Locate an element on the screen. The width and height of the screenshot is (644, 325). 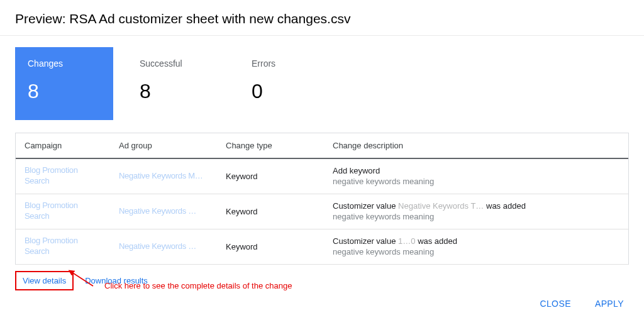
stat-label: Changes is located at coordinates (64, 63).